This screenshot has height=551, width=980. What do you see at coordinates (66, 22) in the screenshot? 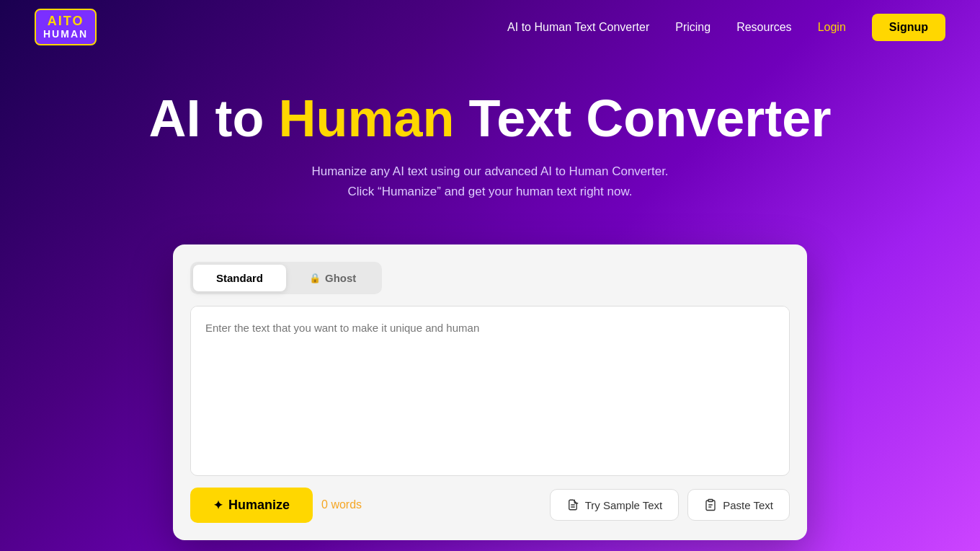
I see `logo-top: AITO` at bounding box center [66, 22].